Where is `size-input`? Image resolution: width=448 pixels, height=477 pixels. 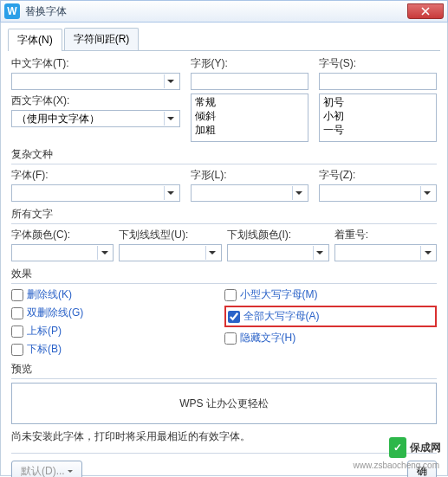 size-input is located at coordinates (378, 81).